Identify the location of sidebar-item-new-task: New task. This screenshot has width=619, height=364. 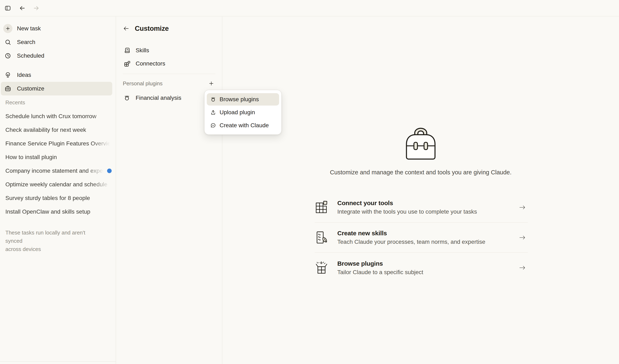
(56, 28).